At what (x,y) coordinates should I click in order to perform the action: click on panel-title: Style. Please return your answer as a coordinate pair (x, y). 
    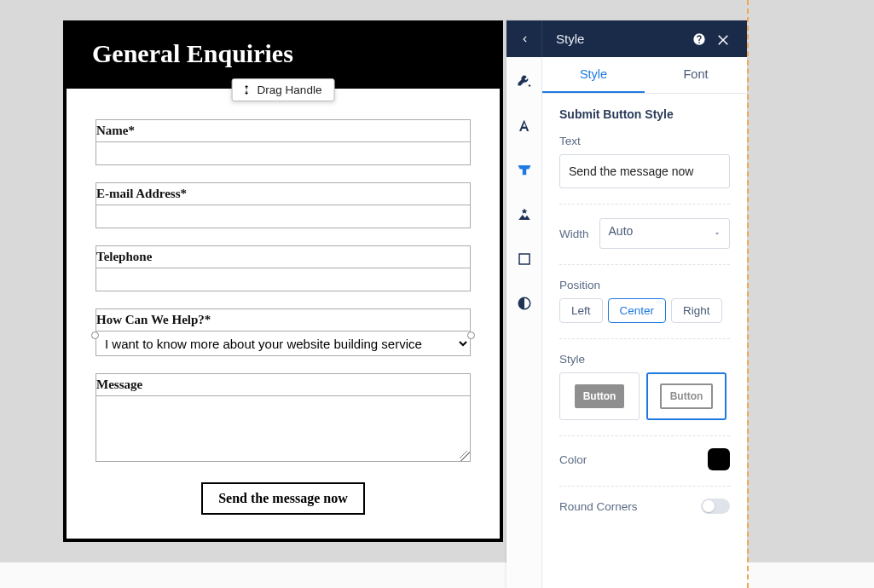
    Looking at the image, I should click on (615, 39).